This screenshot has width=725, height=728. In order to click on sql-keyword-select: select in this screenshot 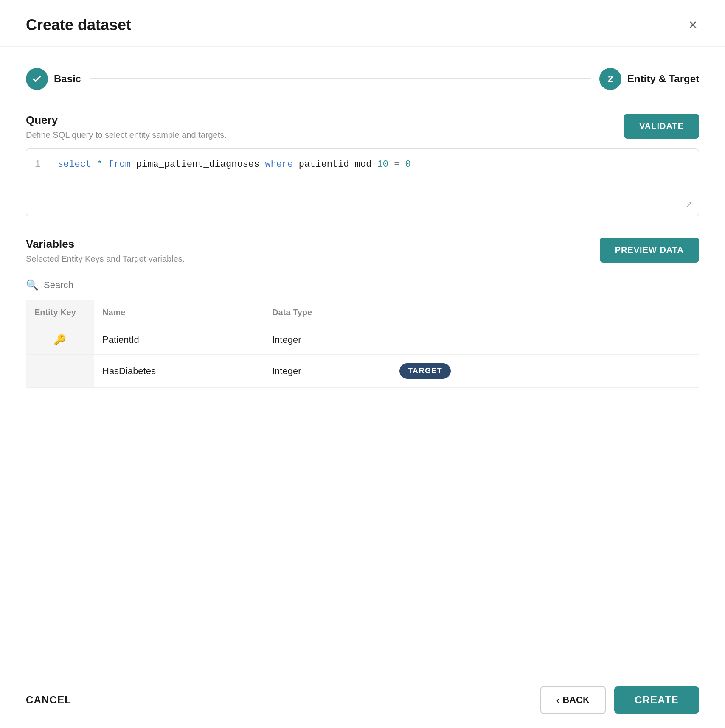, I will do `click(75, 165)`.